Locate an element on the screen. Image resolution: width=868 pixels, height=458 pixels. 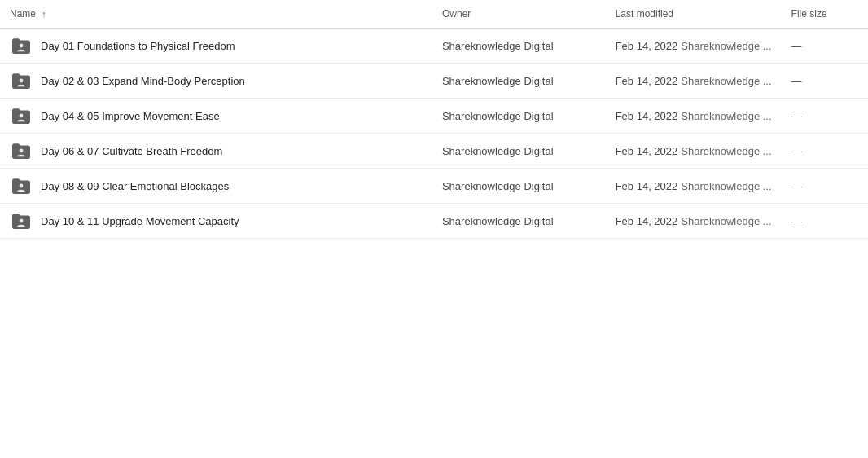
name-cell: Day 06 & 07 Cultivate Breath Freedom is located at coordinates (217, 152).